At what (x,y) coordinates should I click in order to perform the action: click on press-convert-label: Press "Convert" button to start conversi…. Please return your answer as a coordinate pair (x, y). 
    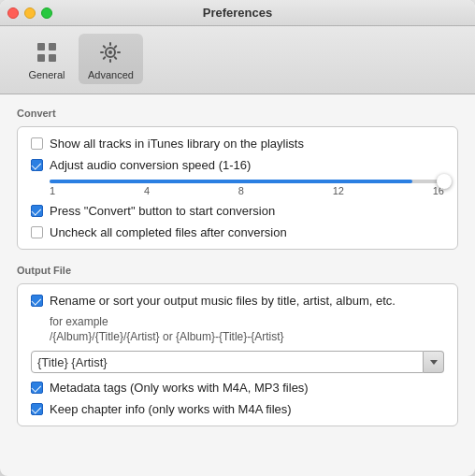
    Looking at the image, I should click on (163, 211).